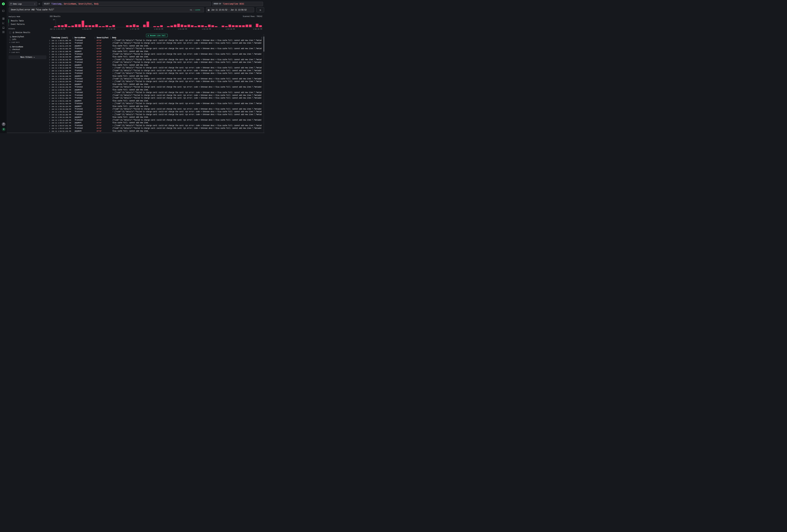 This screenshot has width=787, height=532. What do you see at coordinates (182, 29) in the screenshot?
I see `svg-text: 1:51:00 PM` at bounding box center [182, 29].